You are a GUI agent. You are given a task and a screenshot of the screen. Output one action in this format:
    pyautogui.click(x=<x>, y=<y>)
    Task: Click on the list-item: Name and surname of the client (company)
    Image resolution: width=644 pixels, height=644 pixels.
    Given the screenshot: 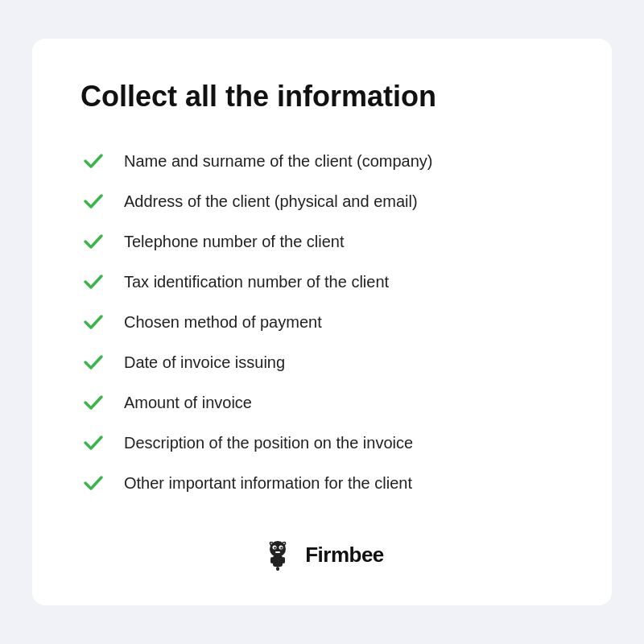 What is the action you would take?
    pyautogui.click(x=322, y=161)
    